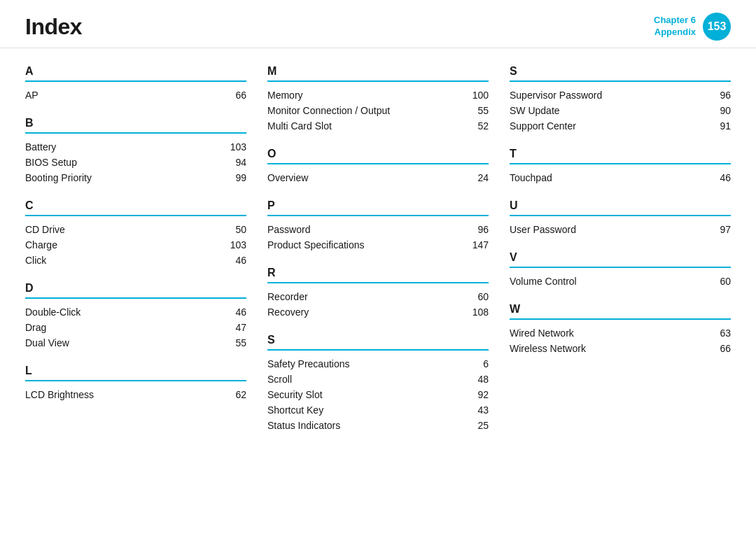 The image size is (756, 536). I want to click on index-item-label: Security Slot, so click(368, 395).